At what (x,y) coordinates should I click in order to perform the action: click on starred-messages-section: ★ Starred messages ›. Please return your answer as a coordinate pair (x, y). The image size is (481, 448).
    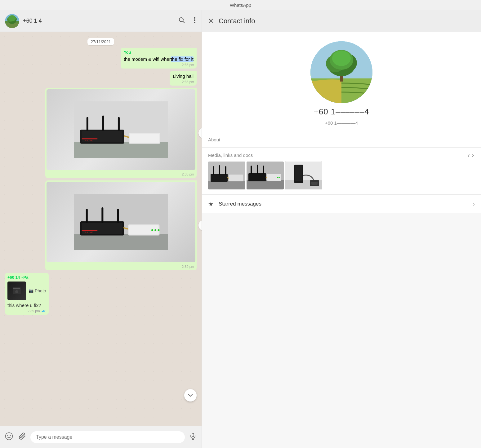
    Looking at the image, I should click on (341, 204).